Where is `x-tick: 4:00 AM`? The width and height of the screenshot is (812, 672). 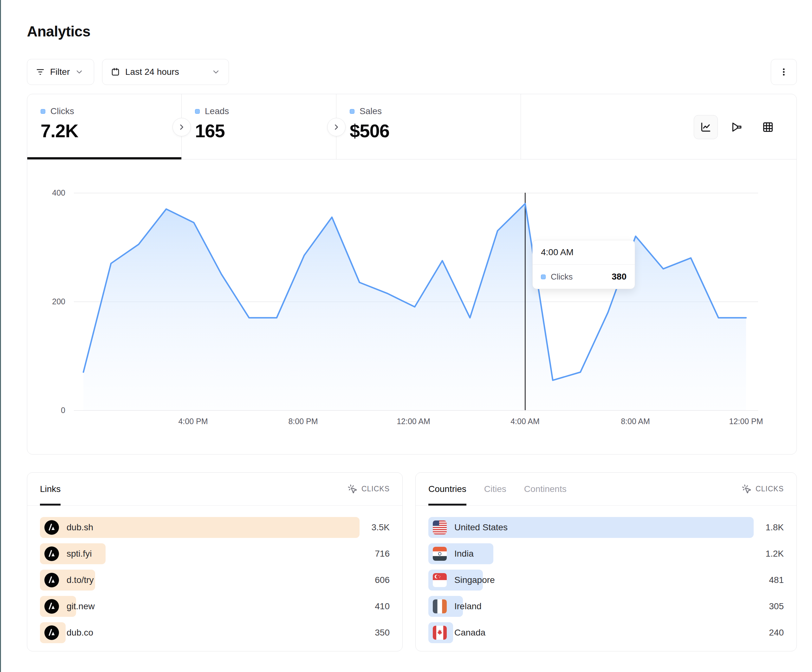 x-tick: 4:00 AM is located at coordinates (525, 421).